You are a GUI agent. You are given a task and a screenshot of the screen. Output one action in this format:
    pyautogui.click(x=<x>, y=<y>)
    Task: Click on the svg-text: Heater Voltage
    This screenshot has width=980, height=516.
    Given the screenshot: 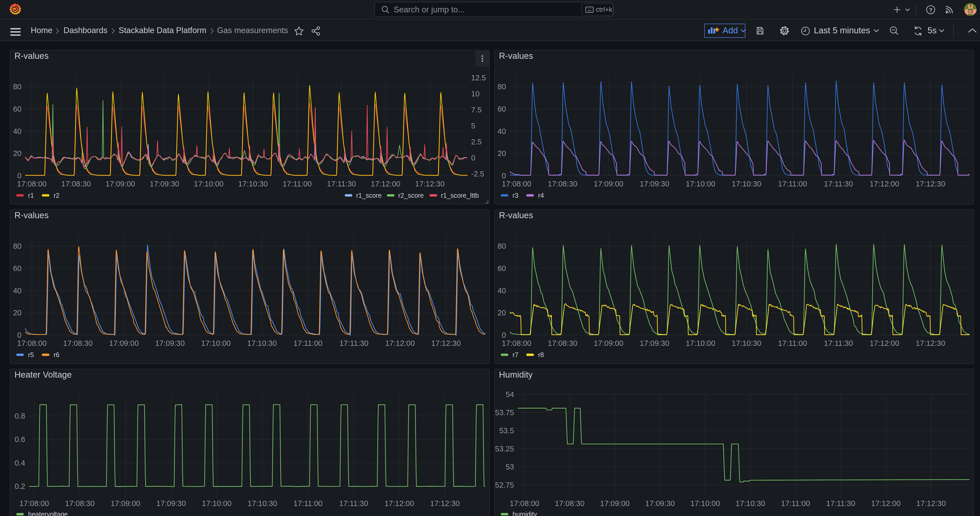 What is the action you would take?
    pyautogui.click(x=43, y=374)
    